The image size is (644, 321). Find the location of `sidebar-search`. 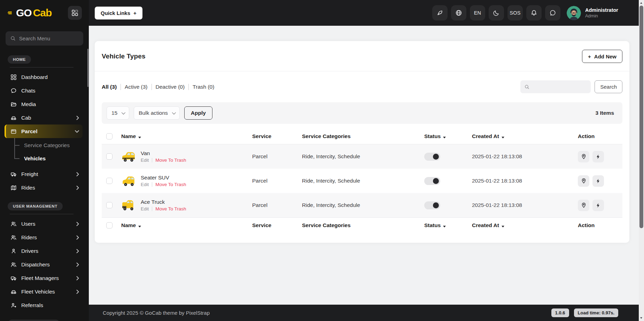

sidebar-search is located at coordinates (45, 38).